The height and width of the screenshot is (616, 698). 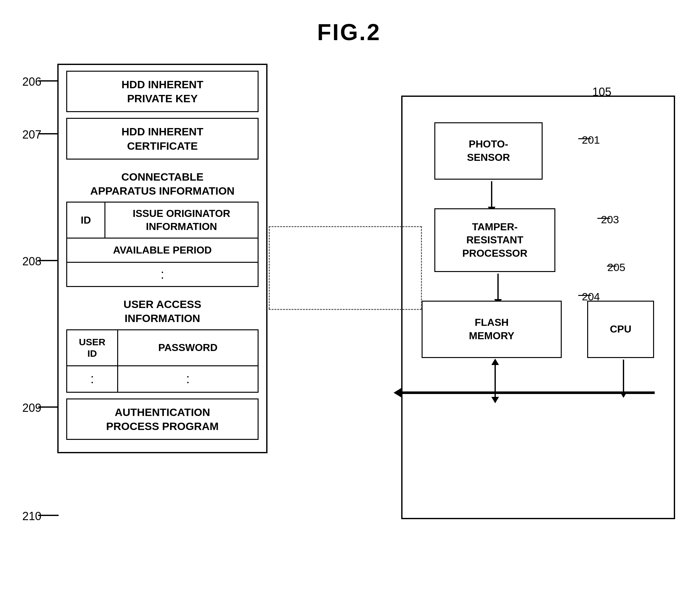 I want to click on user-access-label: USER ACCESS INFORMATION, so click(x=163, y=310).